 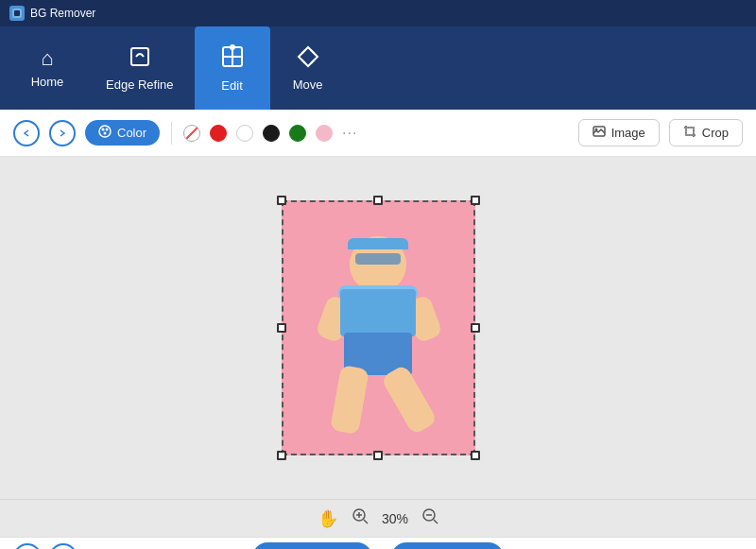 What do you see at coordinates (47, 68) in the screenshot?
I see `nav-item-home: ⌂ Home` at bounding box center [47, 68].